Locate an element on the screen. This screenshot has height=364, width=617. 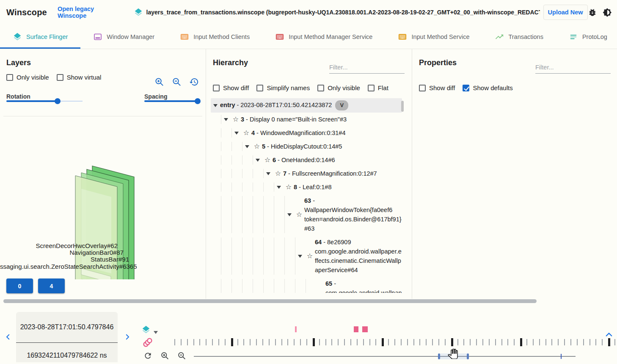
tab-window-manager: Window Manager is located at coordinates (124, 36).